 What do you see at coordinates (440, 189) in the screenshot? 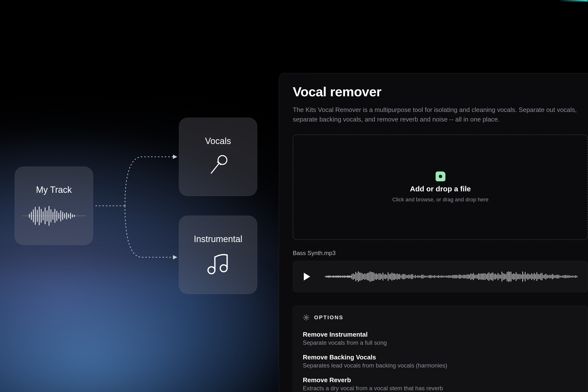
I see `dropzone-title: Add or drop a file` at bounding box center [440, 189].